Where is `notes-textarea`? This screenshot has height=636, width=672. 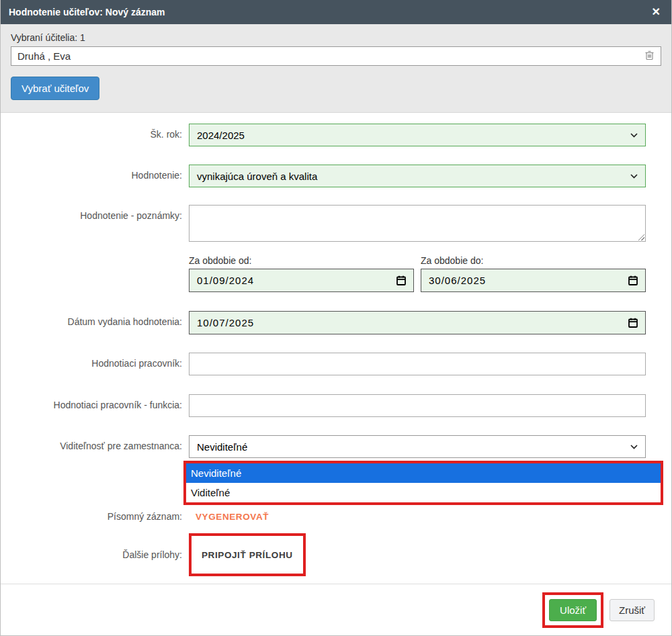 notes-textarea is located at coordinates (417, 223).